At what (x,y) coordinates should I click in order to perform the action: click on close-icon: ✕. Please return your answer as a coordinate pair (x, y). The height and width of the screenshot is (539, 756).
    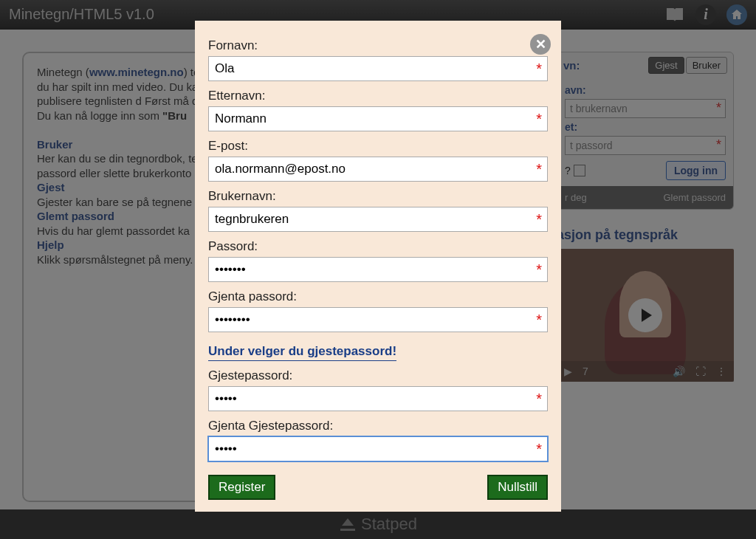
    Looking at the image, I should click on (540, 44).